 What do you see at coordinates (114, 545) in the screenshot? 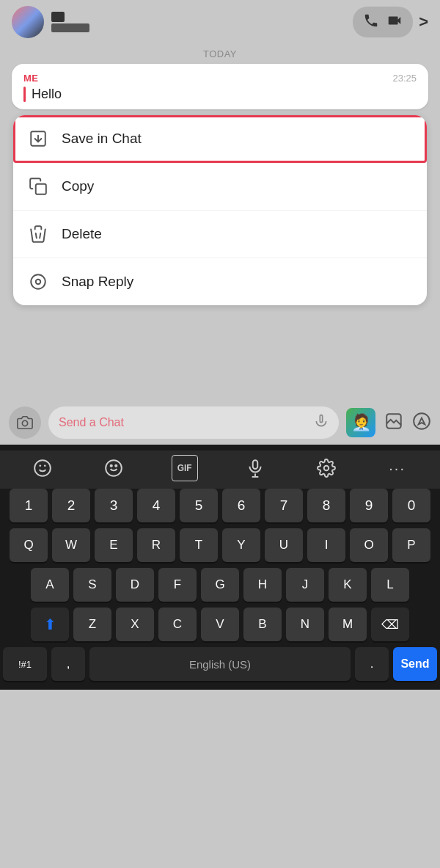
I see `key-e: E` at bounding box center [114, 545].